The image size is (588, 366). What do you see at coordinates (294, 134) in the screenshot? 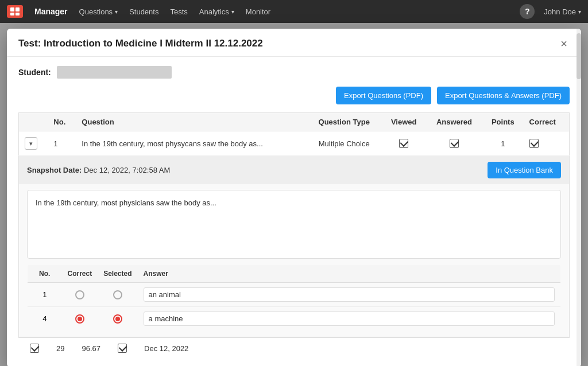
I see `questions-table: No. Question Question Type Viewed Answer…` at bounding box center [294, 134].